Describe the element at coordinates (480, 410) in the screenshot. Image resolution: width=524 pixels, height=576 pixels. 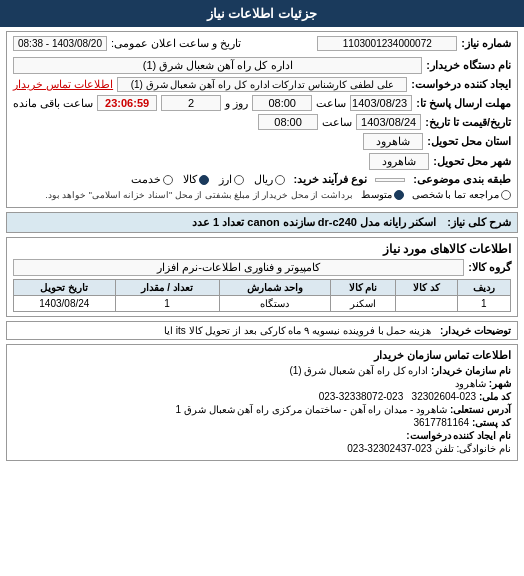
I see `contact-adres-label: آدرس نستعلی:` at that location.